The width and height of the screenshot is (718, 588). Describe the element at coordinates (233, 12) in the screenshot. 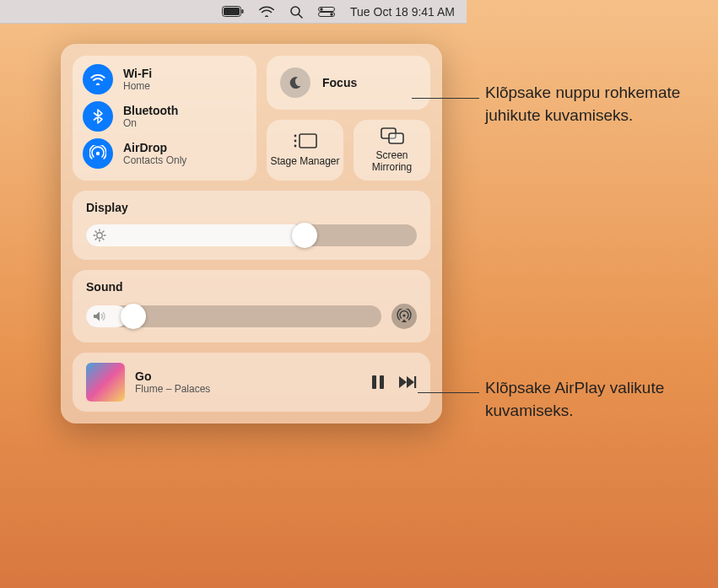

I see `menu-bar: Tue Oct 18 9:41 AM` at that location.